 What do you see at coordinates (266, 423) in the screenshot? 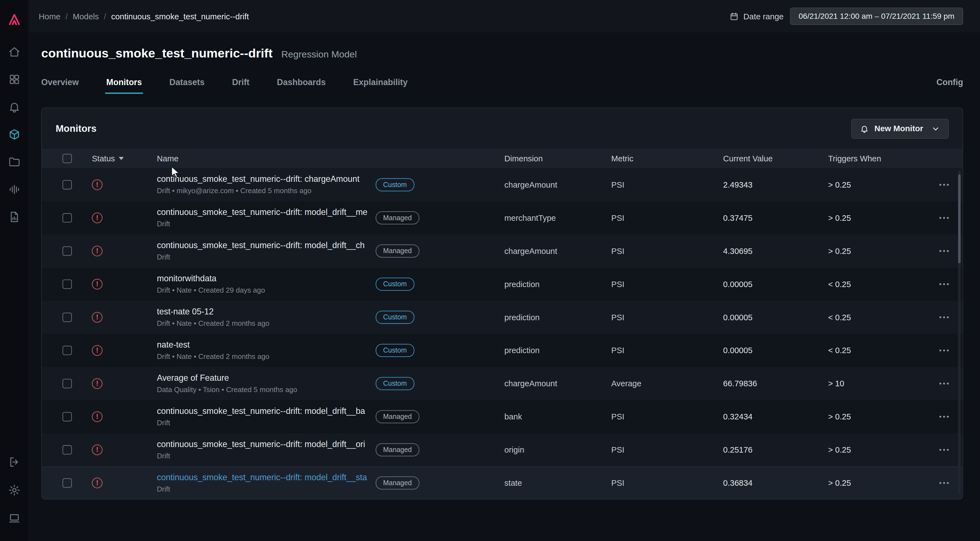
I see `monitor-subtitle: Drift` at bounding box center [266, 423].